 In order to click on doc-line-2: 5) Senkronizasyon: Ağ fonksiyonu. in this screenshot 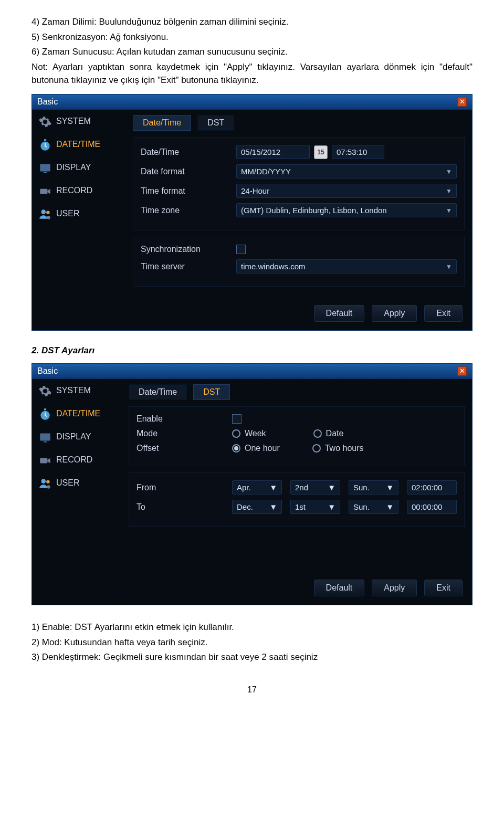, I will do `click(252, 38)`.